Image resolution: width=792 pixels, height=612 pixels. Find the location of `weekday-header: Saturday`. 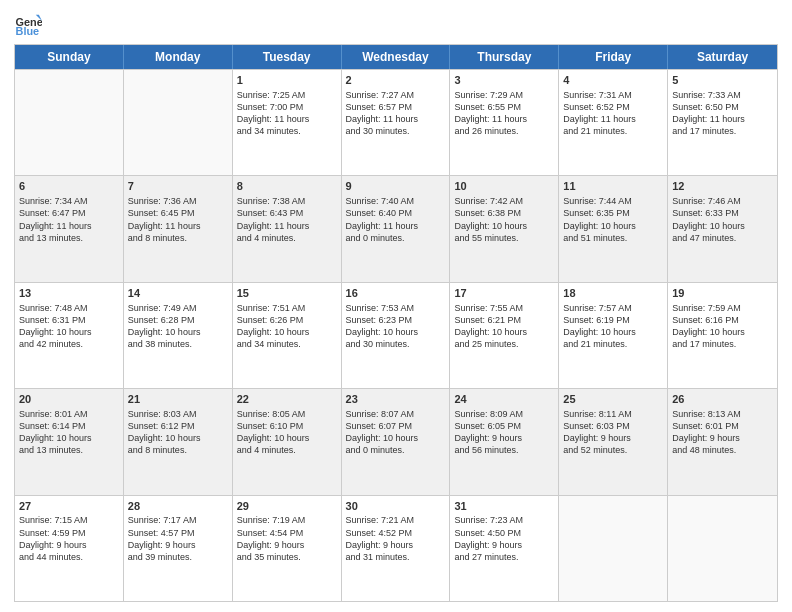

weekday-header: Saturday is located at coordinates (722, 57).